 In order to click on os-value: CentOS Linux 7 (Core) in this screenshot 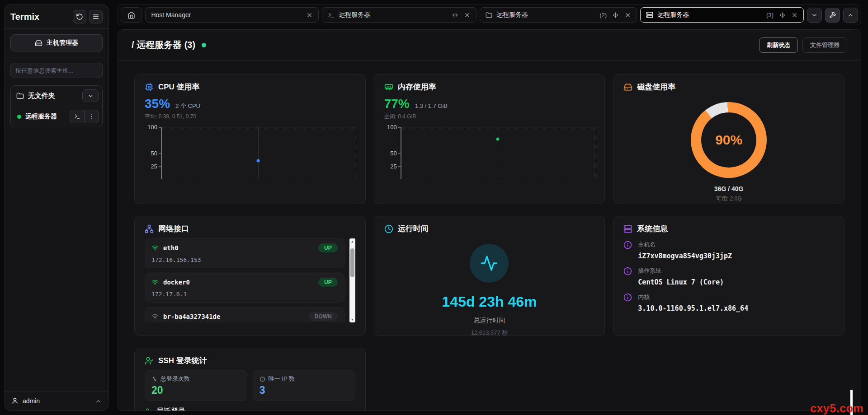, I will do `click(681, 282)`.